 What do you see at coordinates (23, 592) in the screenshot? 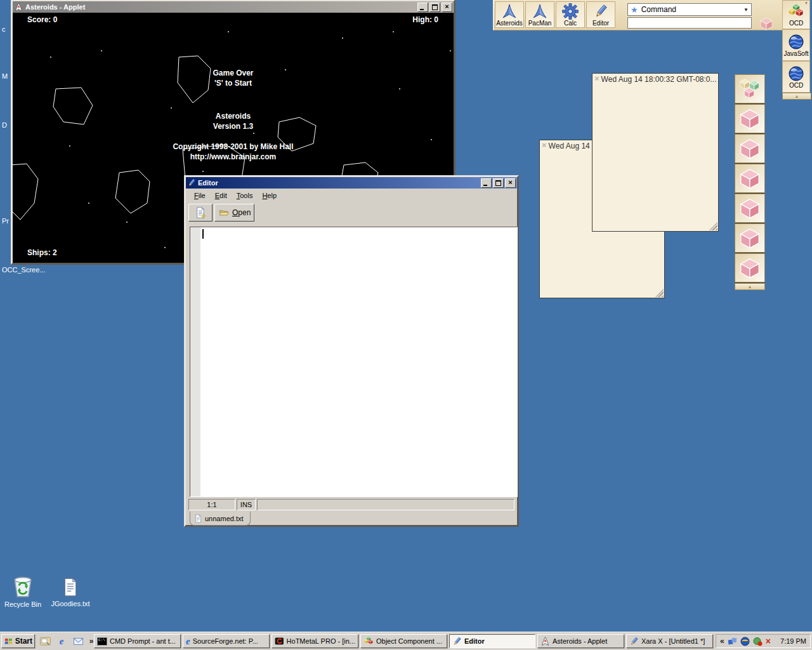
I see `desktop-icon-recycle-bin: Recycle Bin` at bounding box center [23, 592].